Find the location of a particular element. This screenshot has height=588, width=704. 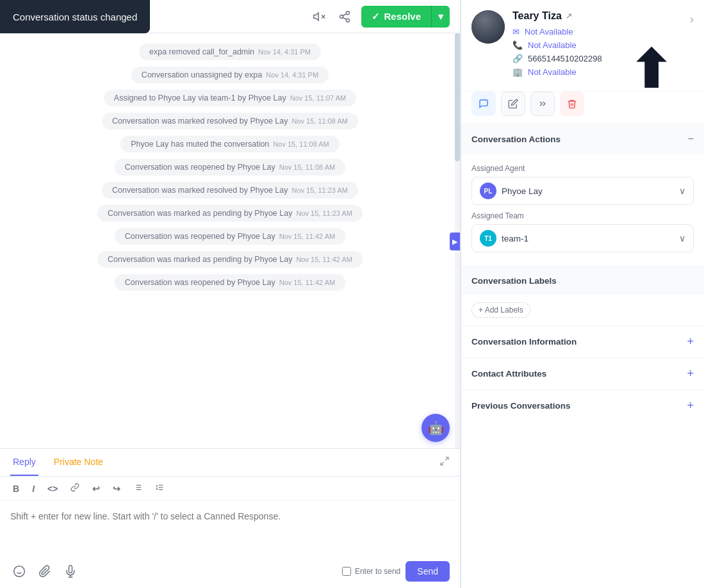

add-labels-button: + Add Labels is located at coordinates (501, 310).